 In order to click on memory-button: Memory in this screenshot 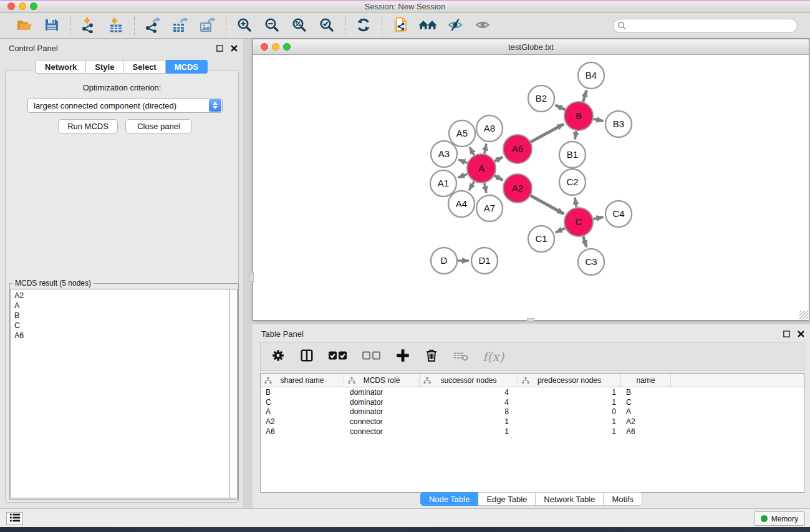, I will do `click(779, 519)`.